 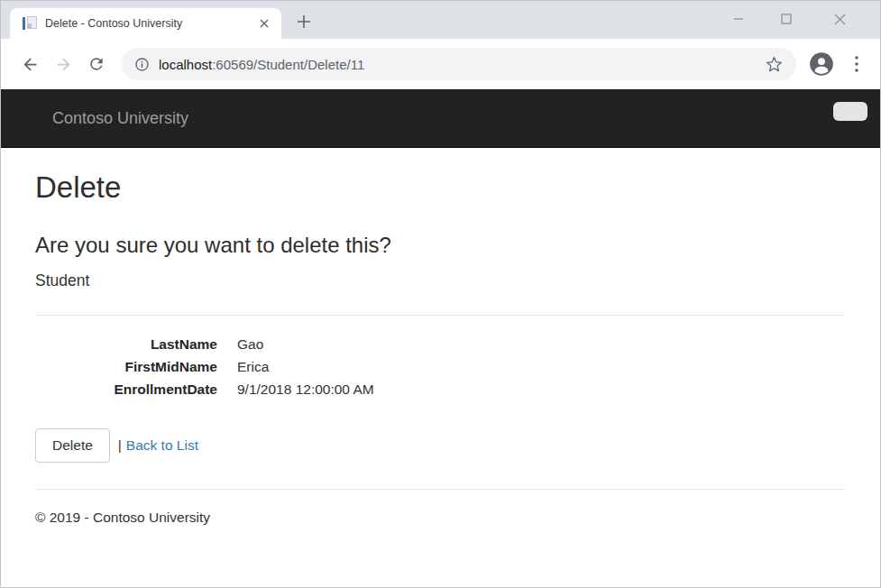 What do you see at coordinates (186, 65) in the screenshot?
I see `url-host: localhost` at bounding box center [186, 65].